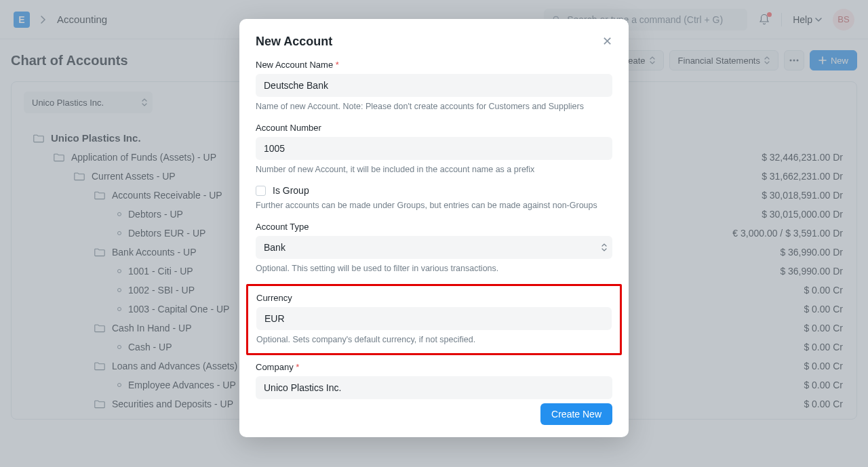 Image resolution: width=868 pixels, height=467 pixels. What do you see at coordinates (434, 65) in the screenshot?
I see `account-name-label: New Account Name *` at bounding box center [434, 65].